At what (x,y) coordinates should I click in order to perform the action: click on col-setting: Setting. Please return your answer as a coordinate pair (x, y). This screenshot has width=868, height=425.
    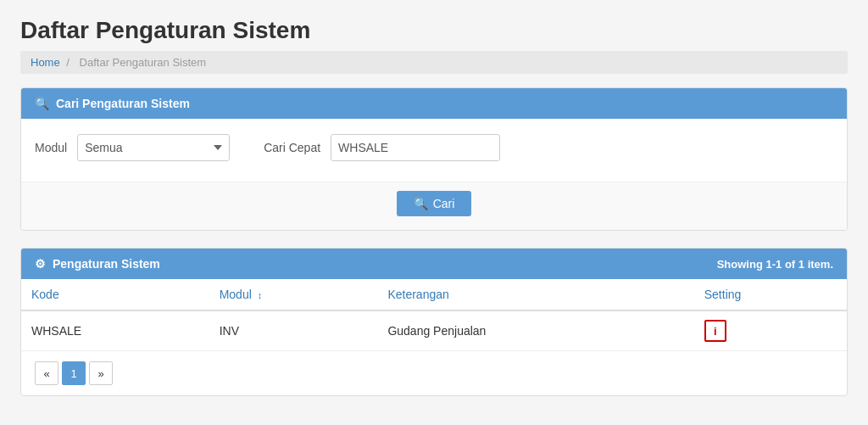
    Looking at the image, I should click on (771, 295).